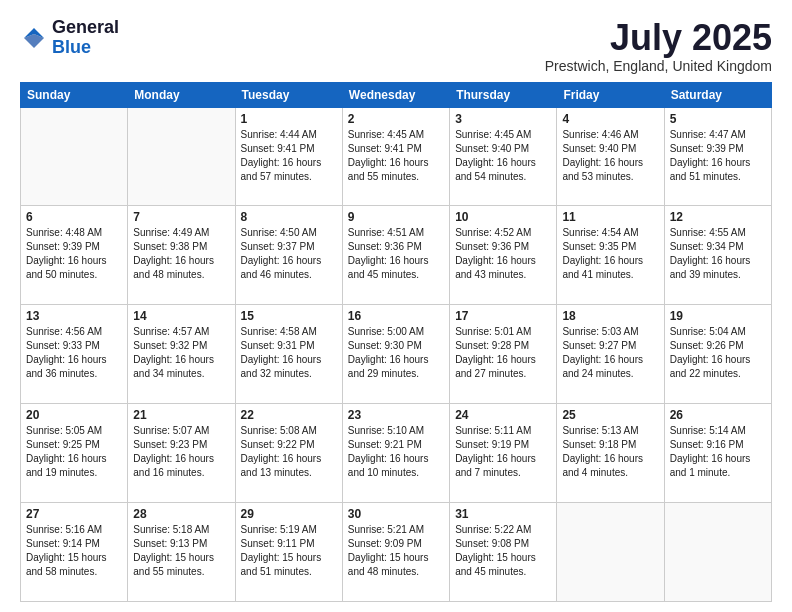 This screenshot has width=792, height=612. What do you see at coordinates (610, 217) in the screenshot?
I see `day-number: 11` at bounding box center [610, 217].